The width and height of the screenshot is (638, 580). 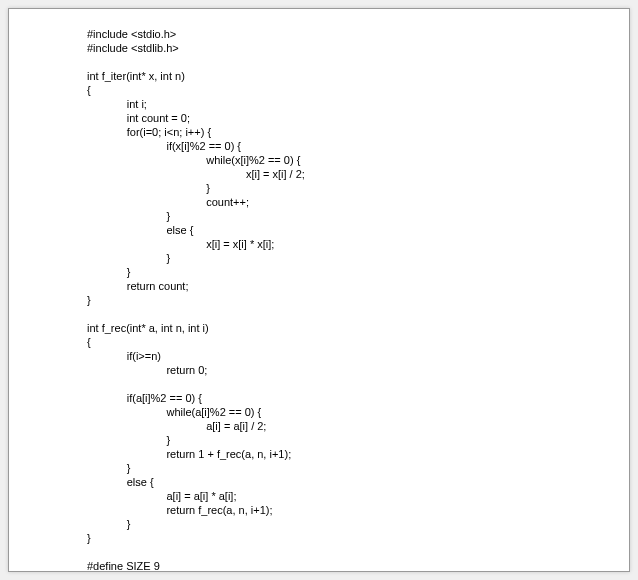 I want to click on code-line: count++;, so click(x=358, y=202).